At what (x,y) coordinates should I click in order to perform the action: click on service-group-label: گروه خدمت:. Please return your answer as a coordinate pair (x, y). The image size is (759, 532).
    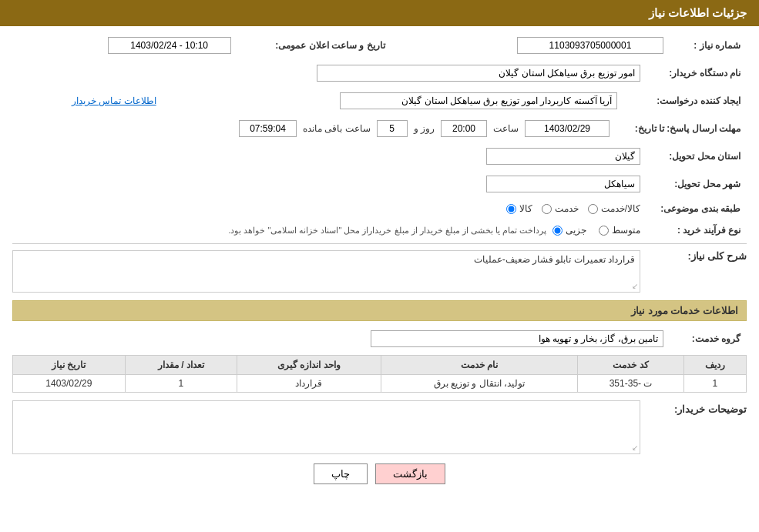
    Looking at the image, I should click on (708, 339).